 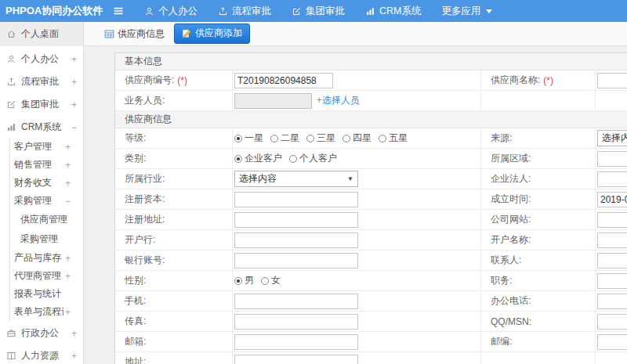 I want to click on radio-option: 四星, so click(x=357, y=138).